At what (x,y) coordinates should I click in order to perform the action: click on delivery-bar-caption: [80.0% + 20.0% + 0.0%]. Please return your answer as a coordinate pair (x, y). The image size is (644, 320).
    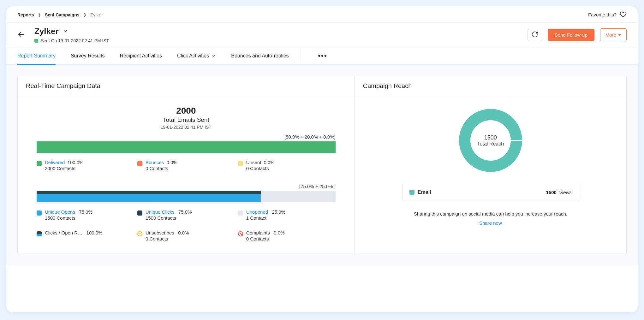
    Looking at the image, I should click on (186, 137).